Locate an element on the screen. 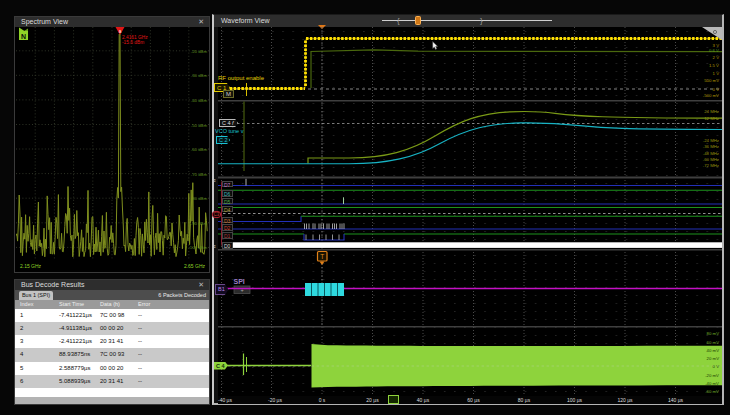 The image size is (730, 415). svg-text: -20 dBm is located at coordinates (200, 52).